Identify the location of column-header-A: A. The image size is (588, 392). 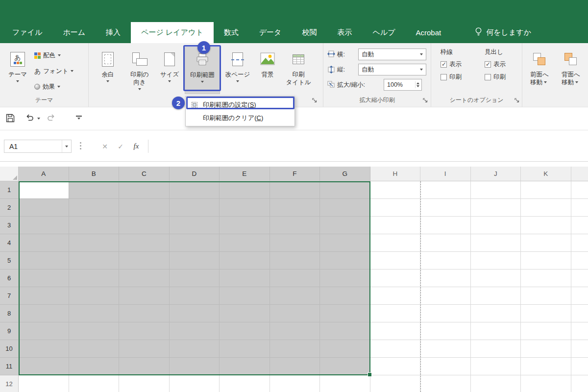
(44, 174).